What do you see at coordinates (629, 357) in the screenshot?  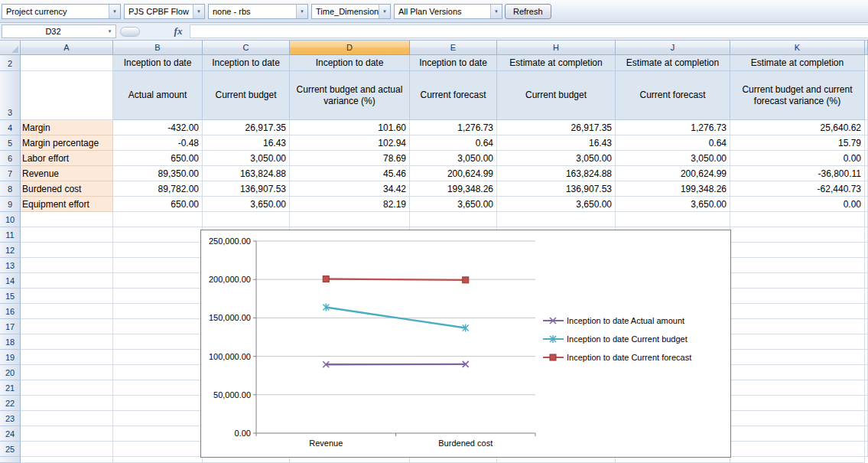 I see `legend-label: Inception to date Current forecast` at bounding box center [629, 357].